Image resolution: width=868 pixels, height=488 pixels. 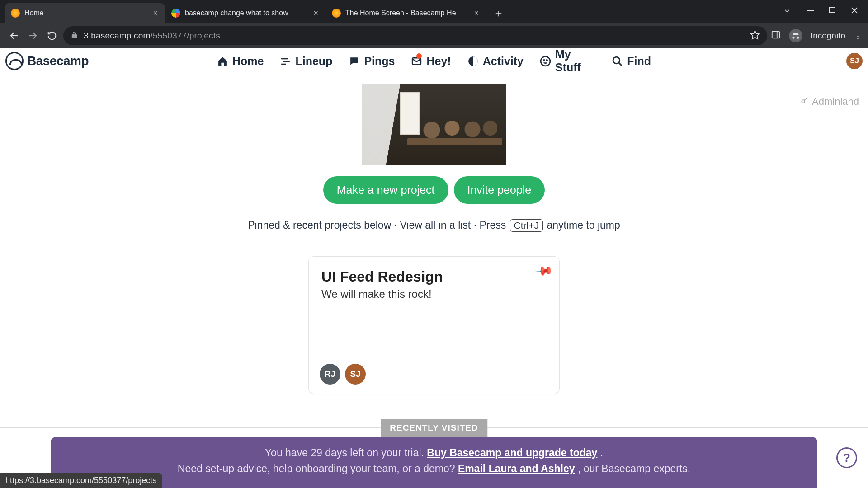 I want to click on status-url: https://3.basecamp.com/5550377/projects, so click(x=81, y=480).